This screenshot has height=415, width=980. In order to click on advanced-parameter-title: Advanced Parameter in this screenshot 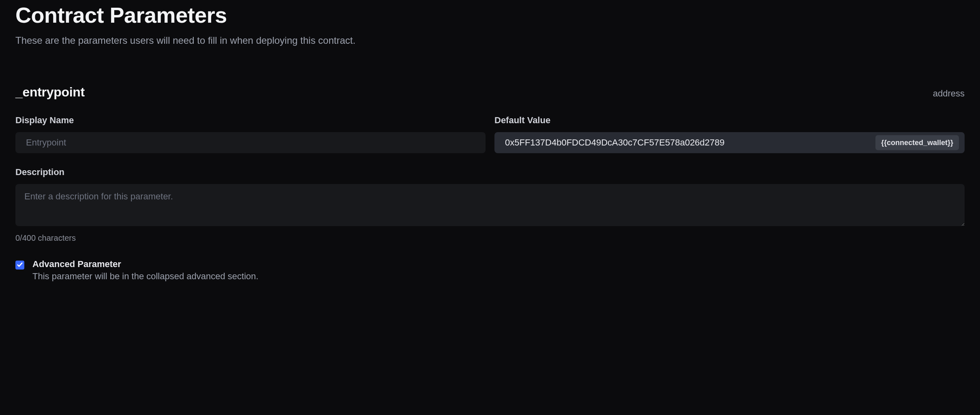, I will do `click(146, 264)`.